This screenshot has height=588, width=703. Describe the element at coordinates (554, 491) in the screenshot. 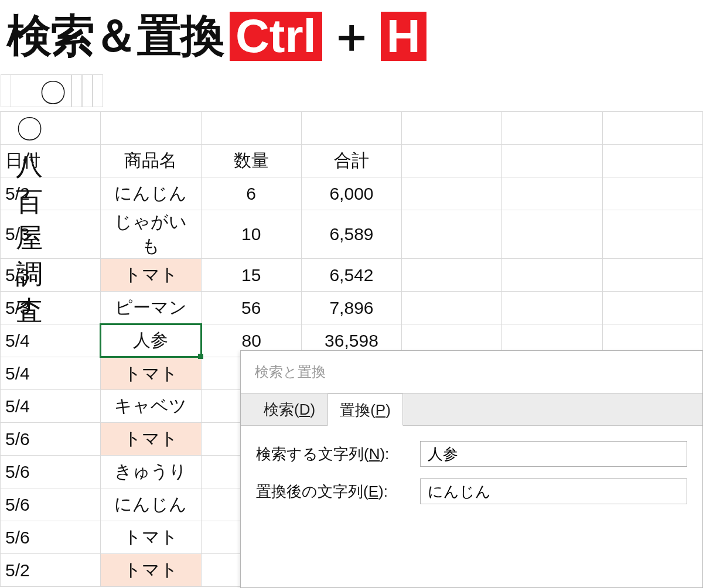

I see `replace-input` at that location.